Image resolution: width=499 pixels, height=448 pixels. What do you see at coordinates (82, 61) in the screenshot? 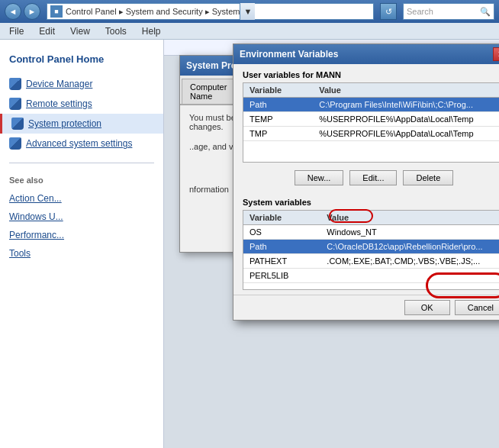
I see `sidebar-title: Control Panel Home` at bounding box center [82, 61].